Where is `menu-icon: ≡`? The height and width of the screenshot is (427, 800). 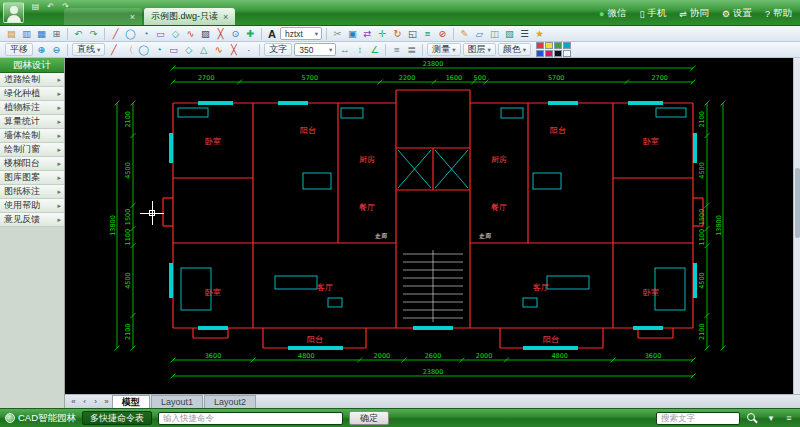 menu-icon: ≡ is located at coordinates (789, 418).